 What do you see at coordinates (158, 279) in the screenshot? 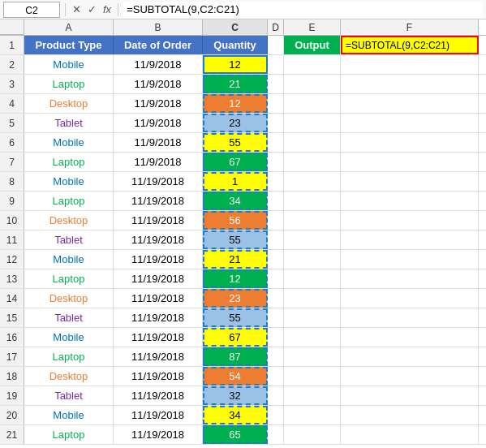
I see `cell-b13: 11/19/2018` at bounding box center [158, 279].